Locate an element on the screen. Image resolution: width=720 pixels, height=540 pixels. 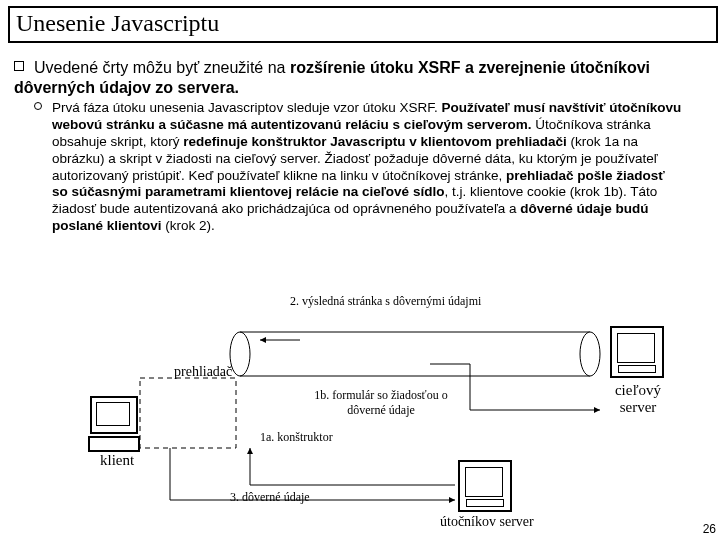
label-cielovy-server: cieľový server is located at coordinates (638, 399).